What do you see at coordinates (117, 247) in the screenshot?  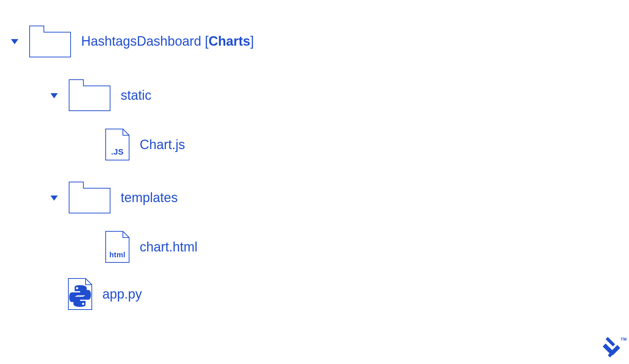 I see `html-file-icon: html` at bounding box center [117, 247].